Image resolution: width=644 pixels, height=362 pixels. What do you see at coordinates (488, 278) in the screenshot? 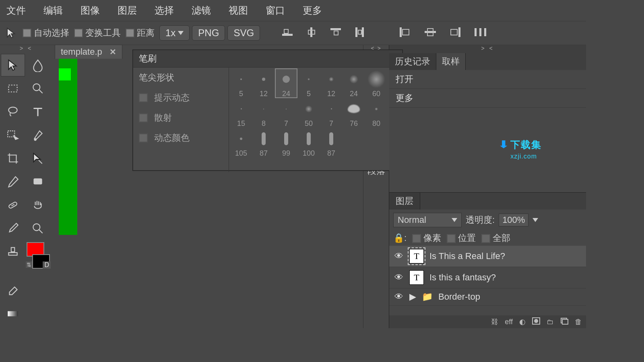
I see `layer-row: 👁 T Is this a fantasy?` at bounding box center [488, 278].